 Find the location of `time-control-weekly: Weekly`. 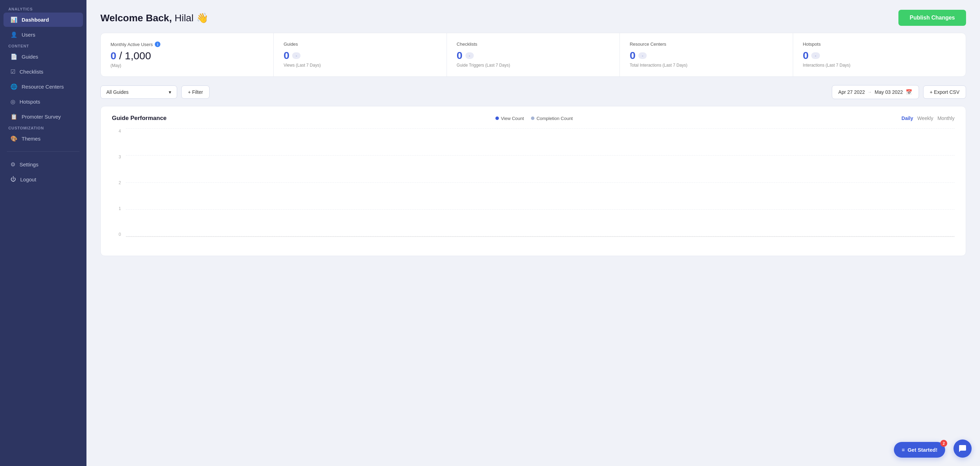

time-control-weekly: Weekly is located at coordinates (925, 118).